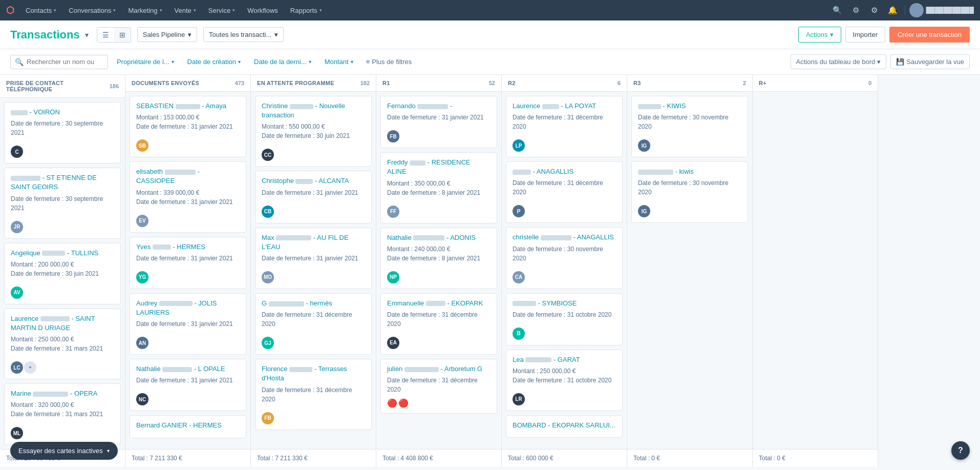 The height and width of the screenshot is (470, 980). What do you see at coordinates (690, 192) in the screenshot?
I see `kanban-card: - kiwis Date de fermeture : 30 novembre …` at bounding box center [690, 192].